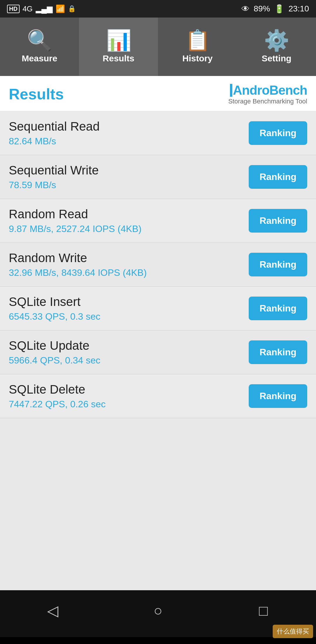  Describe the element at coordinates (129, 346) in the screenshot. I see `benchmark-name-5: SQLite Update` at that location.